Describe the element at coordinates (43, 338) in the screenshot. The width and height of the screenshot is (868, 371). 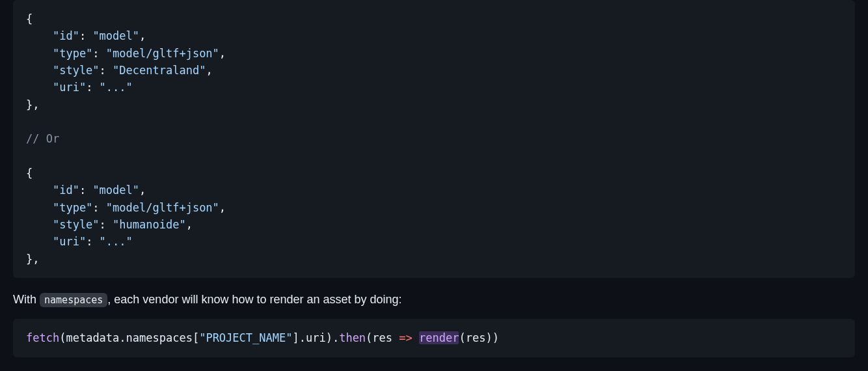
I see `fn-fetch: fetch` at that location.